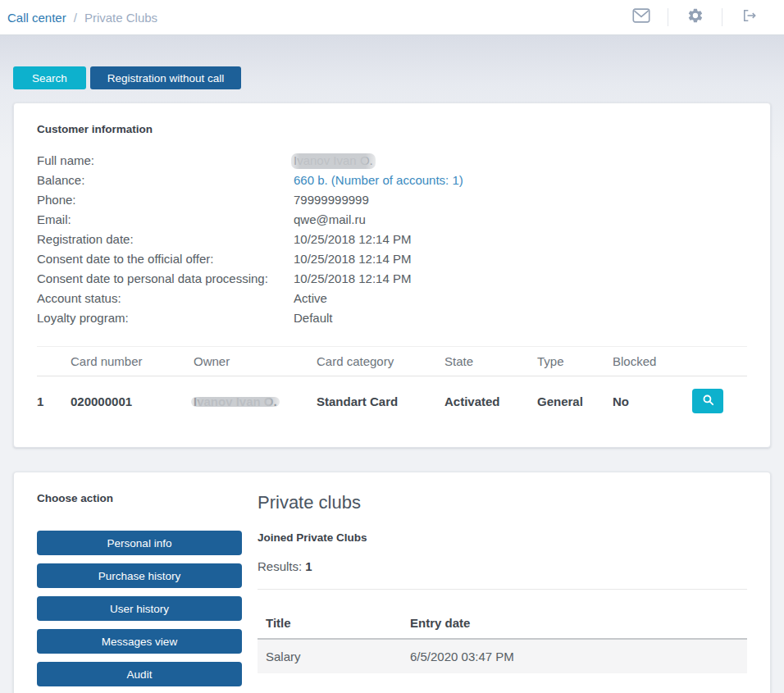 The height and width of the screenshot is (693, 784). What do you see at coordinates (166, 200) in the screenshot?
I see `field-label-phone: Phone:` at bounding box center [166, 200].